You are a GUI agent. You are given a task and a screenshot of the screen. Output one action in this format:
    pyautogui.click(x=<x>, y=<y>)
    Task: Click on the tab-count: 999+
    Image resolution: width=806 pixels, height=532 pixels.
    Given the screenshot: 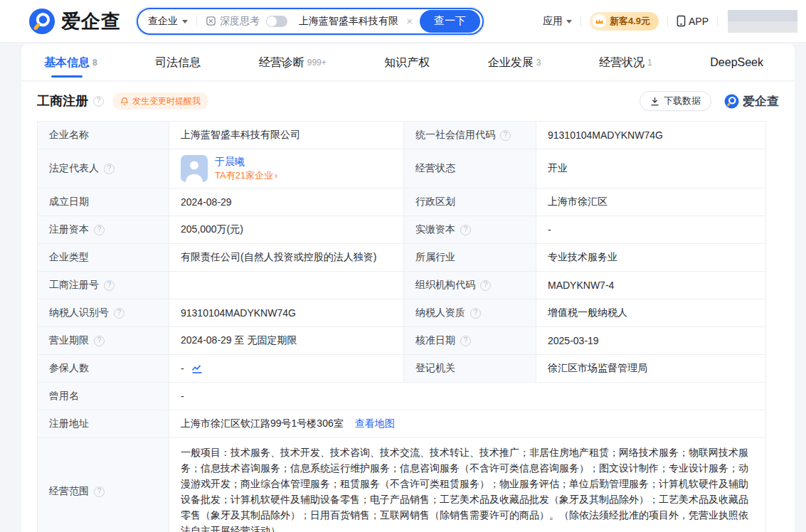 What is the action you would take?
    pyautogui.click(x=317, y=63)
    